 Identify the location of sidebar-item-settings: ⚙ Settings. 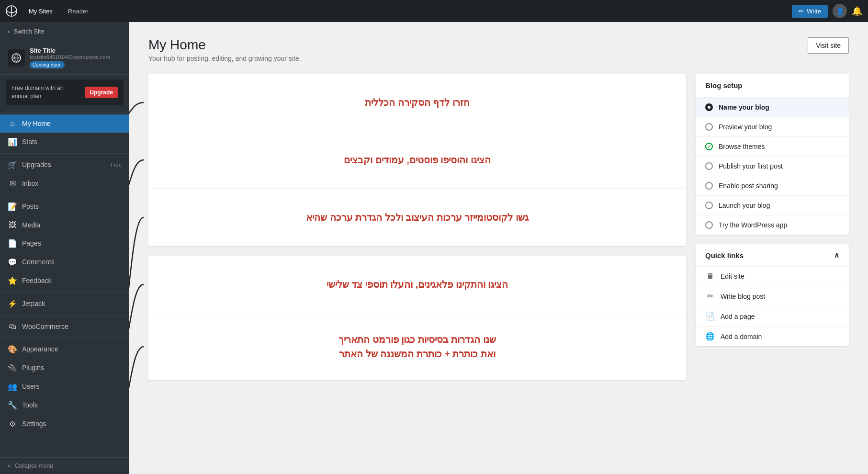
(65, 424).